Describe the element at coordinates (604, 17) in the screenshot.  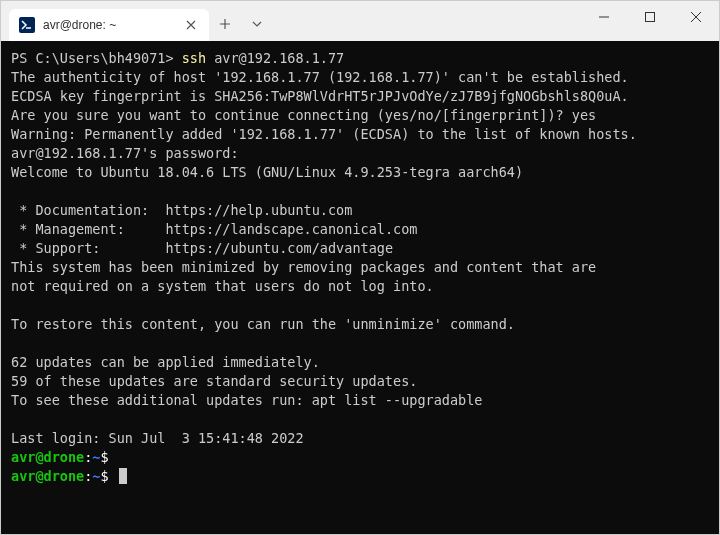
I see `minimize-button` at that location.